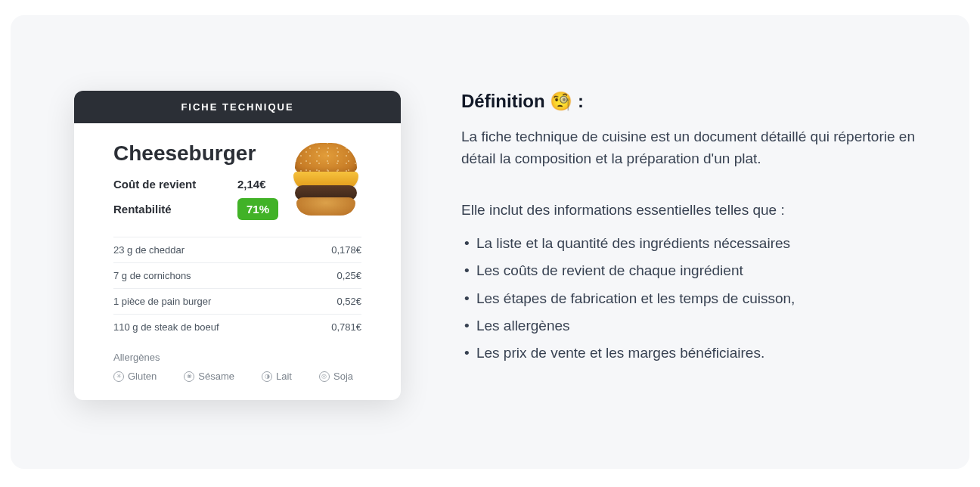 Image resolution: width=980 pixels, height=487 pixels. Describe the element at coordinates (346, 250) in the screenshot. I see `ingredient-price: 0,178€` at that location.